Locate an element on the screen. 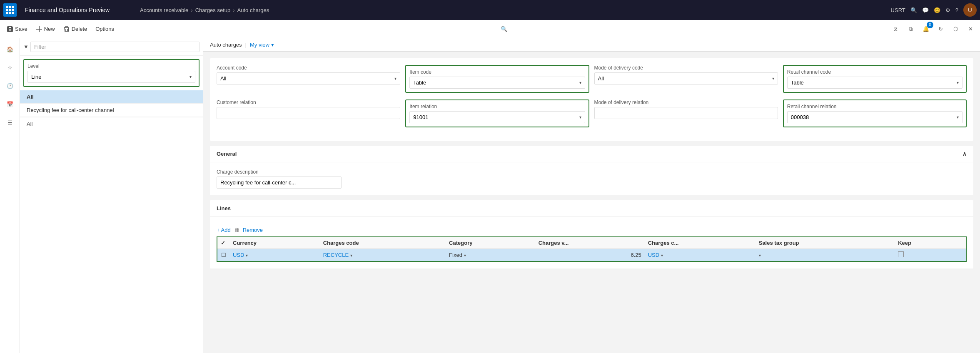  breadcrumb-charges: Charges setup is located at coordinates (213, 10).